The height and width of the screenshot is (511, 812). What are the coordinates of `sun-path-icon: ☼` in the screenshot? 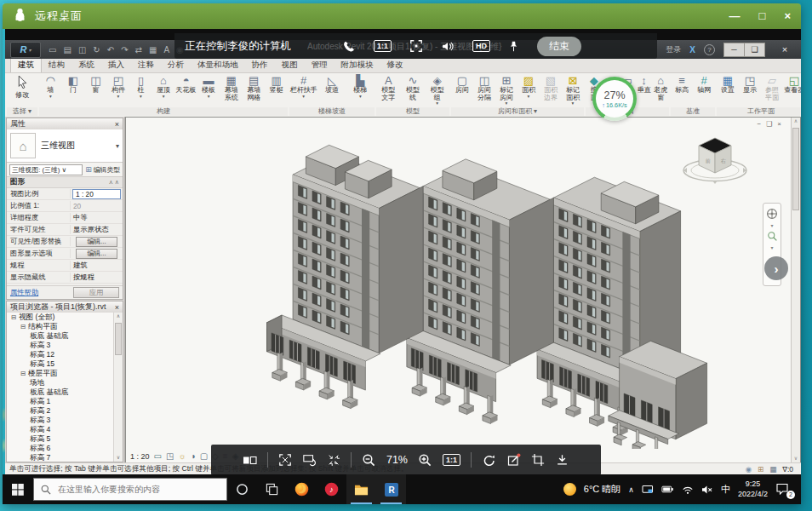 It's located at (182, 456).